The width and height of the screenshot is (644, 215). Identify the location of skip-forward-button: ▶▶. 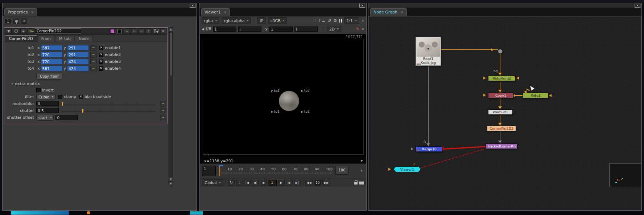
(326, 183).